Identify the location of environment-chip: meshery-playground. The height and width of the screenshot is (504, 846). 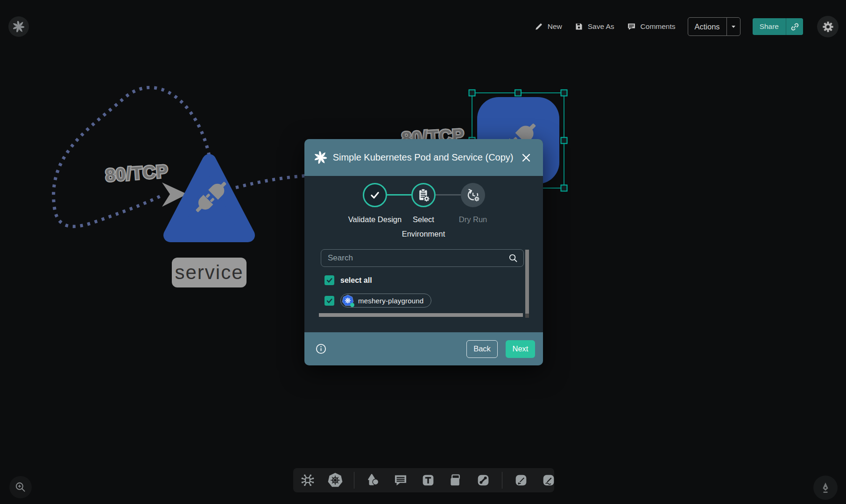
(386, 301).